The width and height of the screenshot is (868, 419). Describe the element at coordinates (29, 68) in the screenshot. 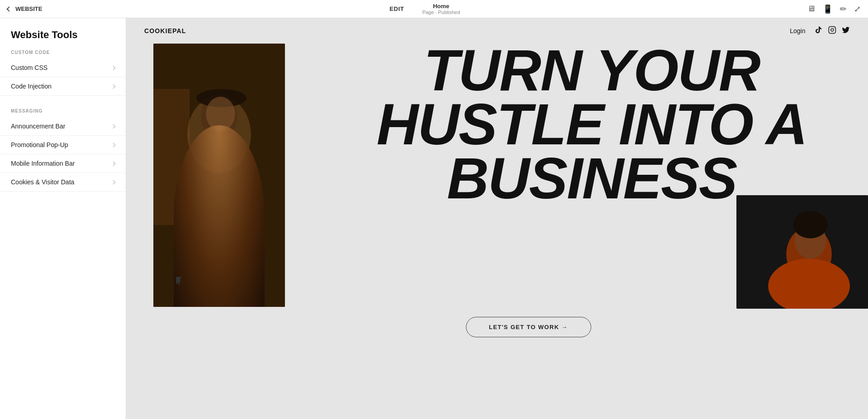

I see `custom-css-label: Custom CSS` at that location.